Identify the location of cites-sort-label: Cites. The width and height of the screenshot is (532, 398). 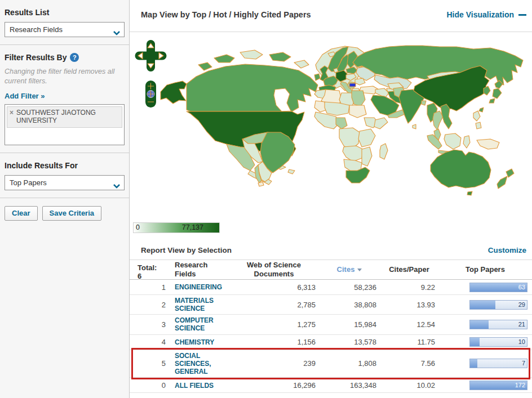
(346, 270).